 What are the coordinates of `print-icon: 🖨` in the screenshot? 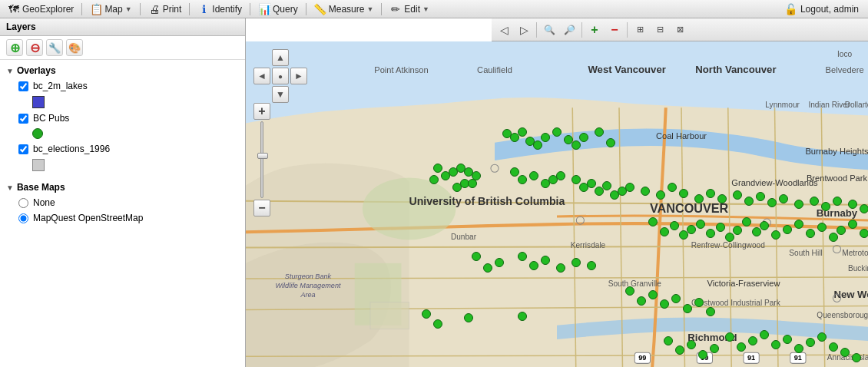 It's located at (154, 9).